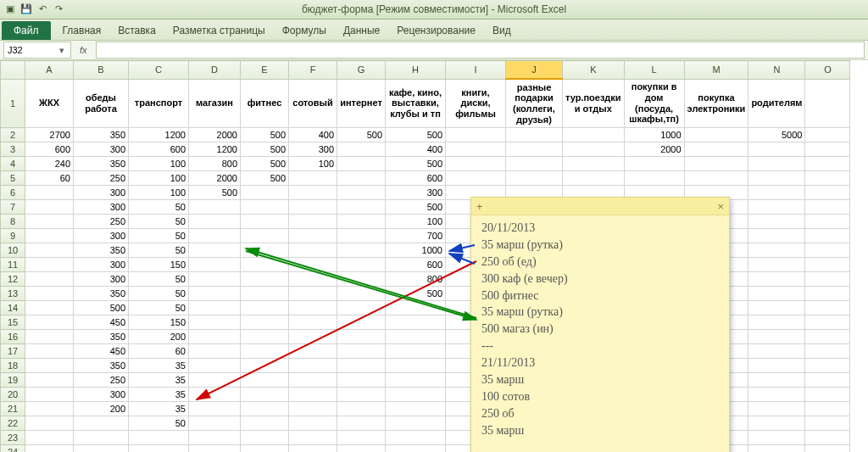  Describe the element at coordinates (716, 70) in the screenshot. I see `col-header-M: M` at that location.